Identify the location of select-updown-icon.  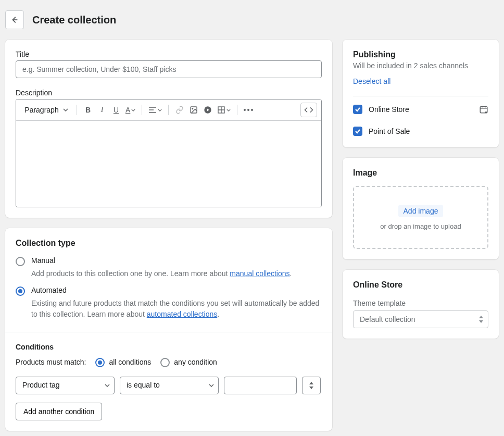
(481, 319).